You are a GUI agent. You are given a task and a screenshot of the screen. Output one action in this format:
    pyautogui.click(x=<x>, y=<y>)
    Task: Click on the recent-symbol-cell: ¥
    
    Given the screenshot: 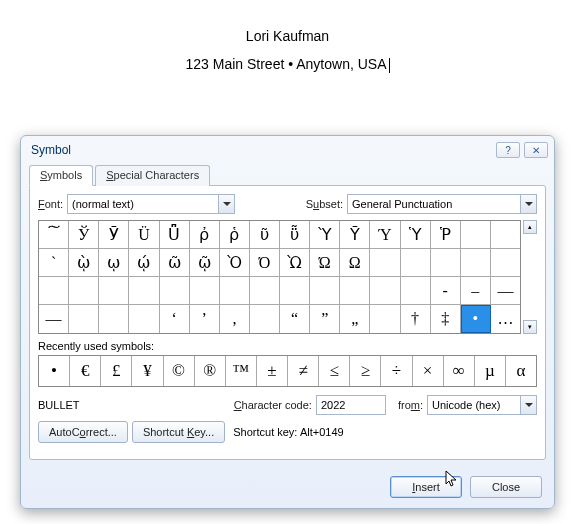 What is the action you would take?
    pyautogui.click(x=148, y=371)
    